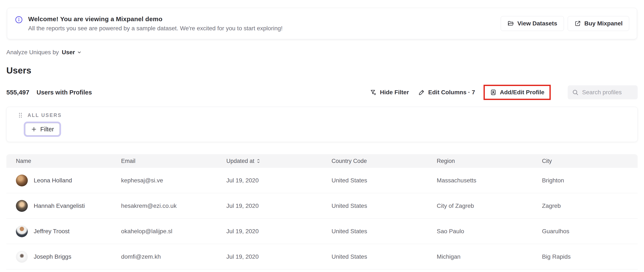 The width and height of the screenshot is (644, 272). What do you see at coordinates (576, 92) in the screenshot?
I see `search-icon` at bounding box center [576, 92].